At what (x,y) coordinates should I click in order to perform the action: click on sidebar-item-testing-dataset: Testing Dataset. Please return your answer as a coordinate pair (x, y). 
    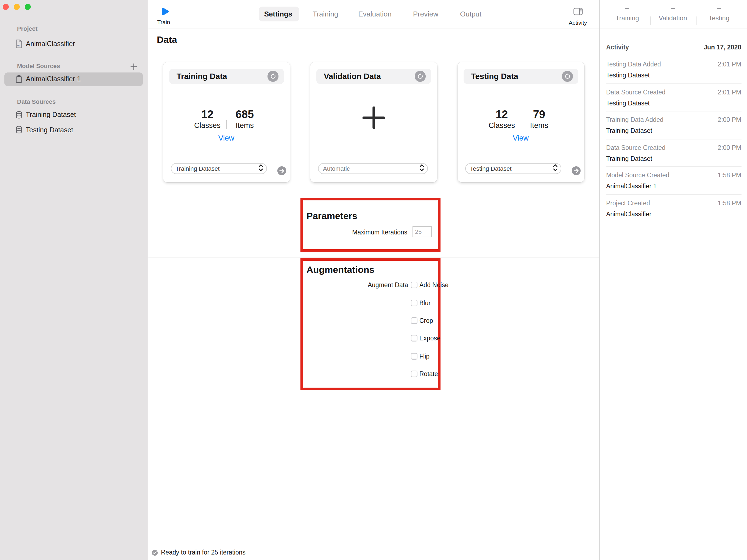
    Looking at the image, I should click on (44, 130).